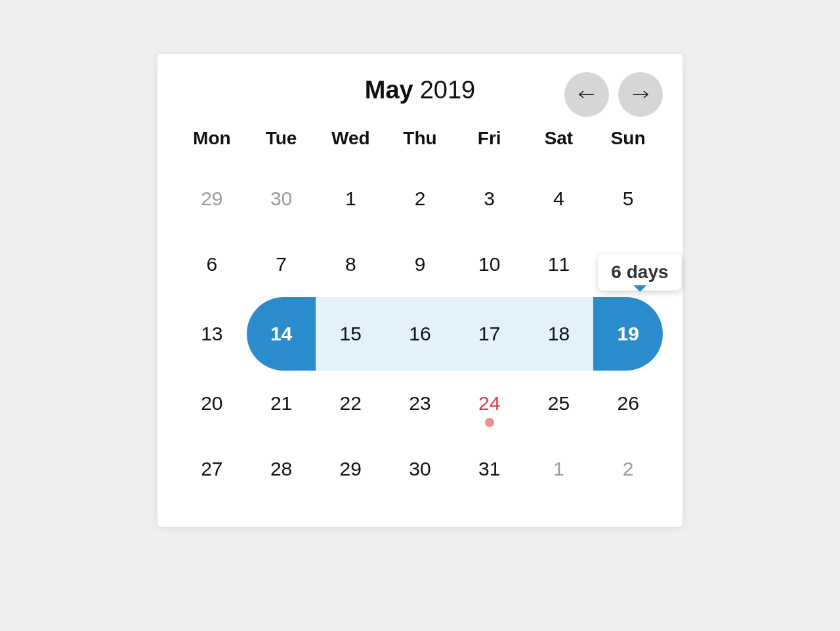 This screenshot has height=631, width=840. What do you see at coordinates (490, 264) in the screenshot?
I see `day-cell: 10` at bounding box center [490, 264].